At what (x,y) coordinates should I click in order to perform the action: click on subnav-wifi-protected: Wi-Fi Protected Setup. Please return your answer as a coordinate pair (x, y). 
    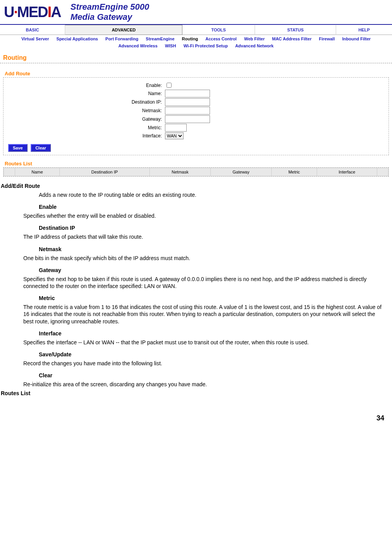
    Looking at the image, I should click on (206, 46).